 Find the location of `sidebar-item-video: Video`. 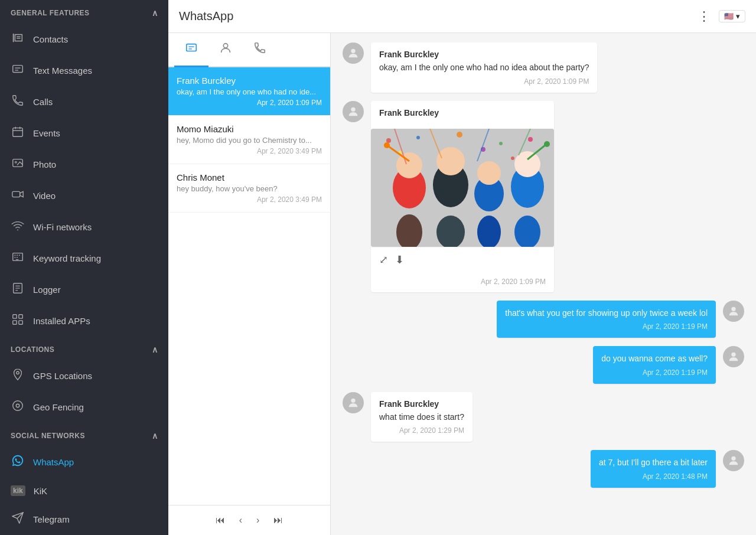

sidebar-item-video: Video is located at coordinates (84, 196).